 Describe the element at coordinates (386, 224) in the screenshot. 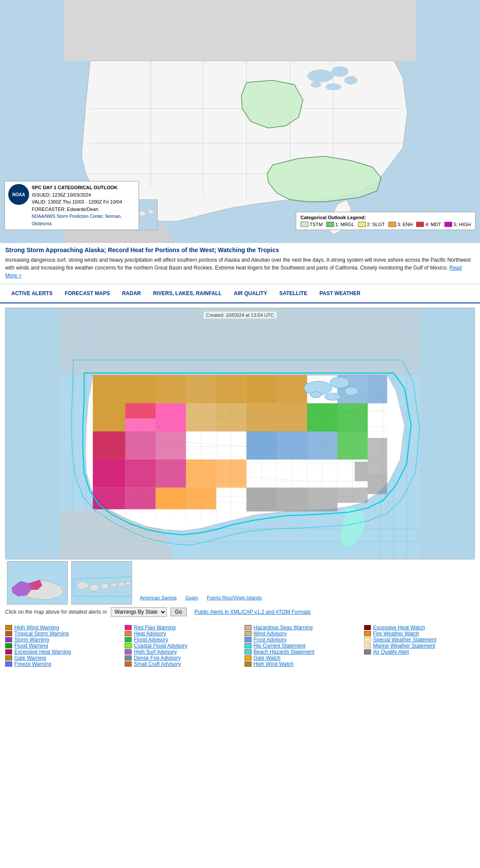

I see `outlook-legend-row: TSTM 1: MRGL 2: SLGT 3: ENH 4: MDT 5: HI…` at that location.